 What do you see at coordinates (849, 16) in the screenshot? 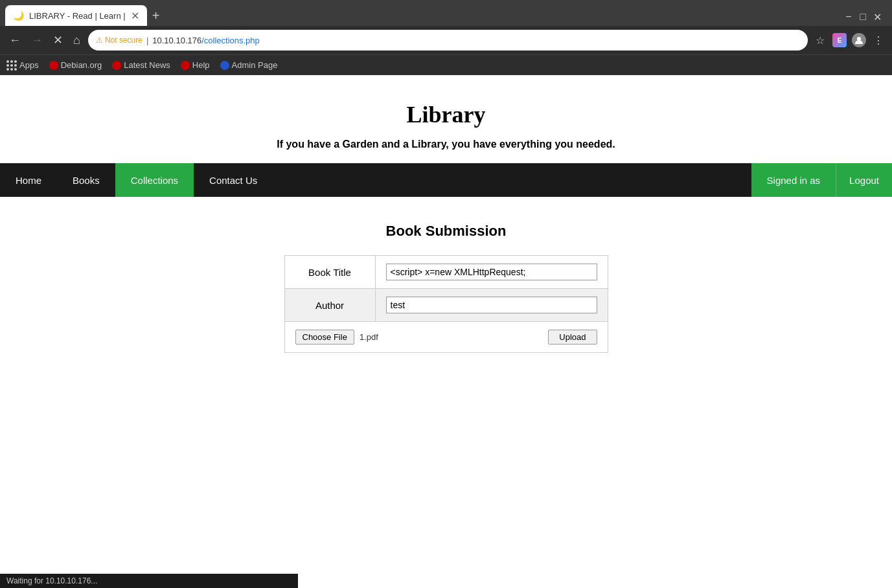
I see `minimize-button: −` at bounding box center [849, 16].